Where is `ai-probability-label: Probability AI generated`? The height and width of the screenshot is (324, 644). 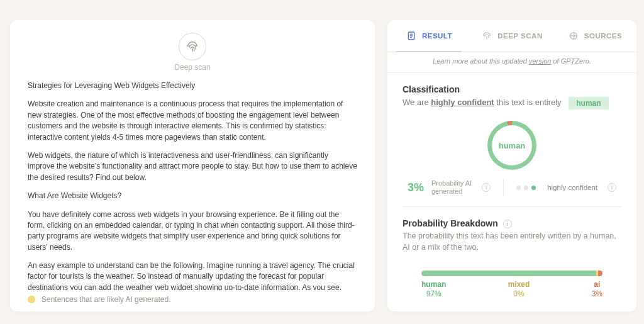 ai-probability-label: Probability AI generated is located at coordinates (452, 187).